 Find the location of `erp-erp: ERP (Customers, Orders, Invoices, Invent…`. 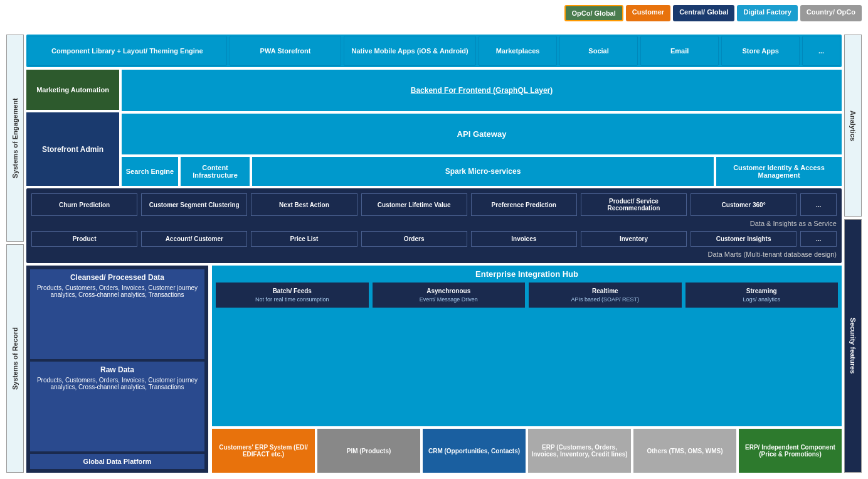

erp-erp: ERP (Customers, Orders, Invoices, Invent… is located at coordinates (580, 451).